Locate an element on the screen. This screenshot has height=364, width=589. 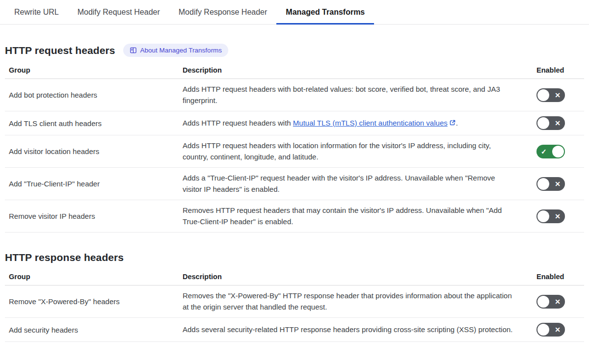
section-header: HTTP request headers About Managed Trans… is located at coordinates (294, 50).